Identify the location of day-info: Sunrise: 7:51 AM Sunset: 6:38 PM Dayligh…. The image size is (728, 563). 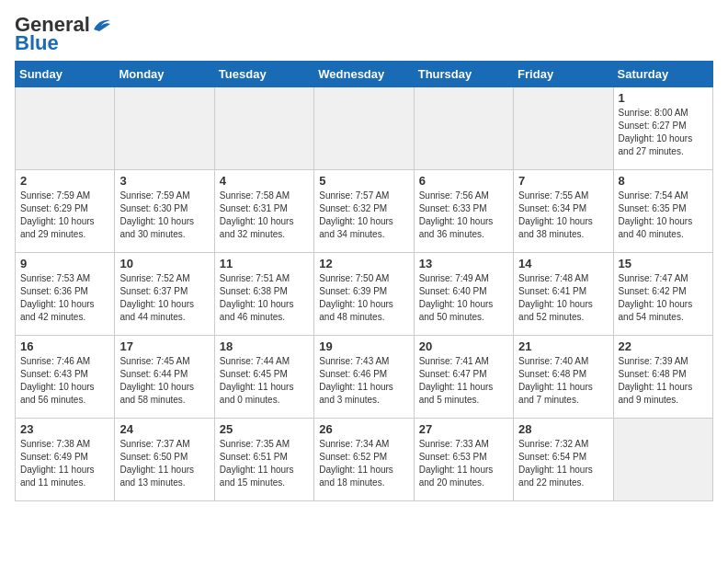
(265, 298).